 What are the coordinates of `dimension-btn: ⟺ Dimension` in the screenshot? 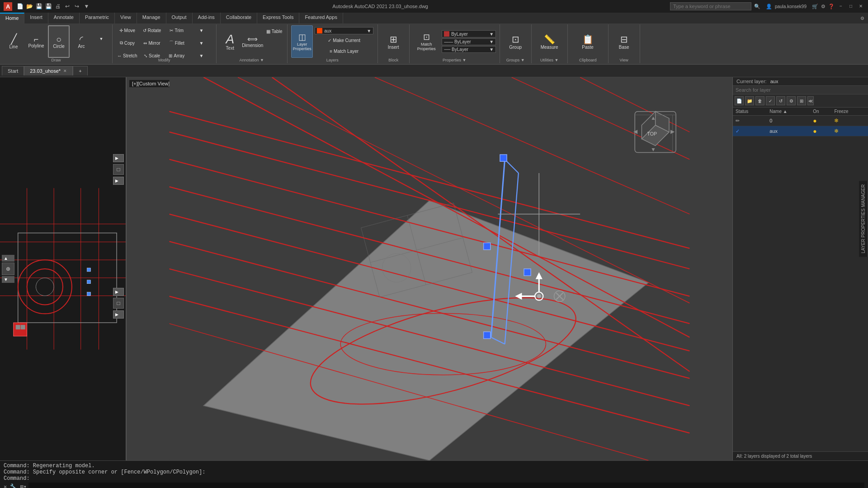 It's located at (253, 42).